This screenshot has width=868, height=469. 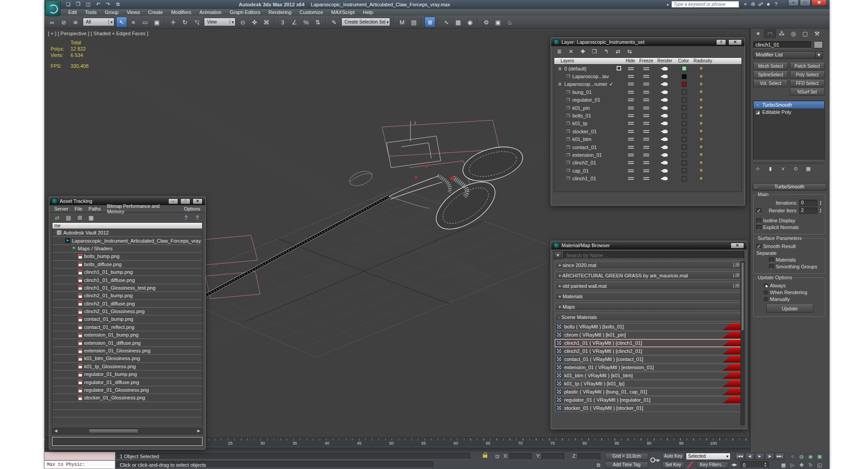 I want to click on asset-tree-row: ➤ ⚑ Maps / Shaders, so click(x=127, y=249).